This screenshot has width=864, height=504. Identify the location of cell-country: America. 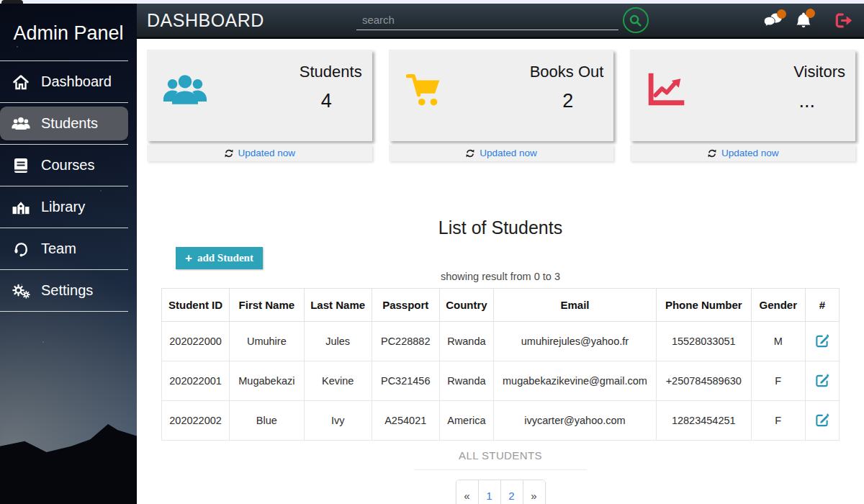
(467, 420).